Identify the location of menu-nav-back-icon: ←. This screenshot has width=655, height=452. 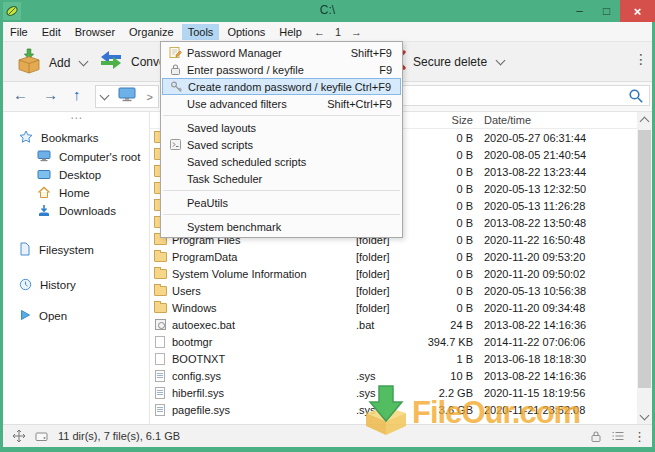
(320, 32).